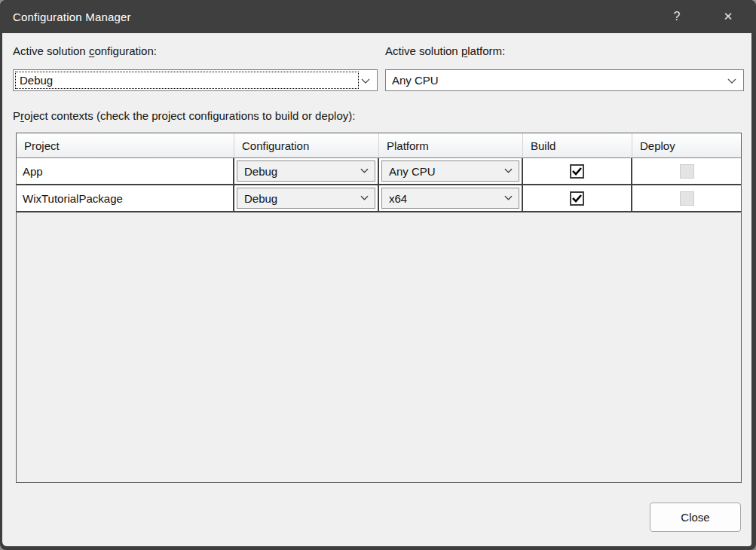 The width and height of the screenshot is (756, 550). Describe the element at coordinates (464, 51) in the screenshot. I see `label-mnemonic: p` at that location.